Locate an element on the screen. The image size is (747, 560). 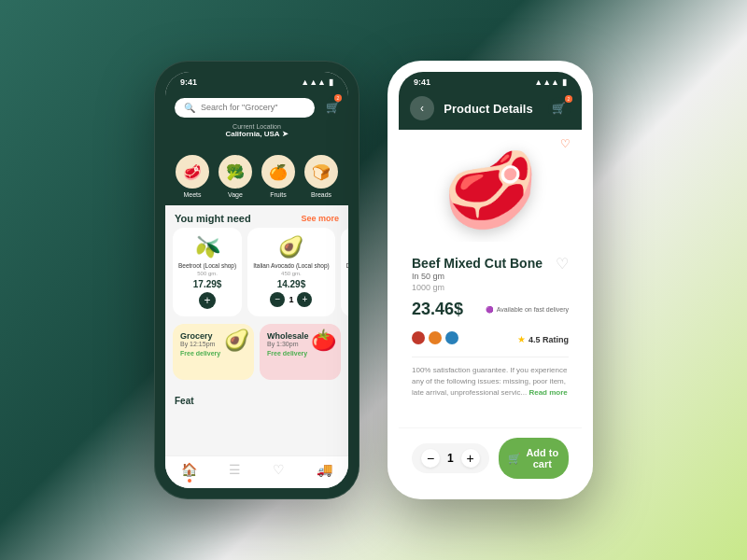
avocado-price: 14.29$ is located at coordinates (291, 284).